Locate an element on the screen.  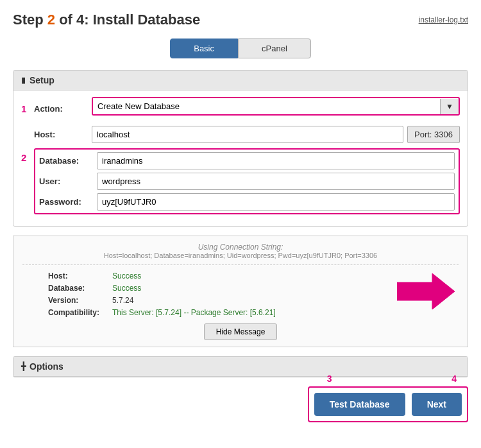
status-database-key: Database: is located at coordinates (80, 288).